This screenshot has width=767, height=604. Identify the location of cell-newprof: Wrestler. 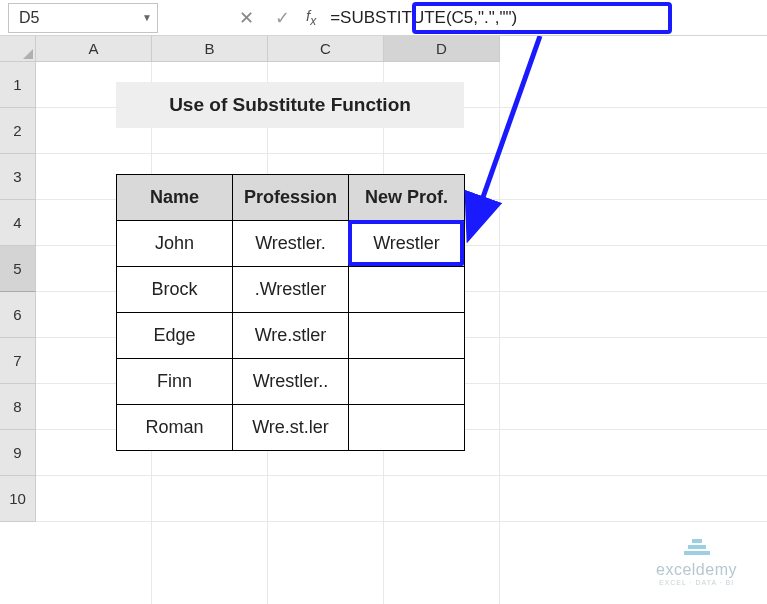
(407, 244).